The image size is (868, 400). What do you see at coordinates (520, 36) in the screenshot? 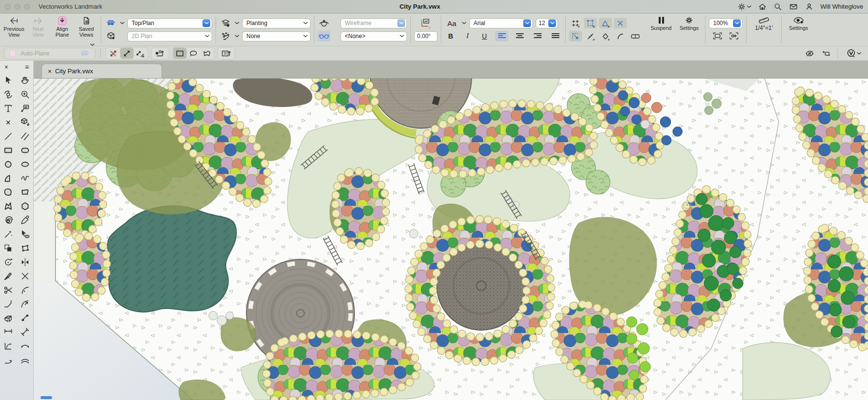
I see `align-center-button` at bounding box center [520, 36].